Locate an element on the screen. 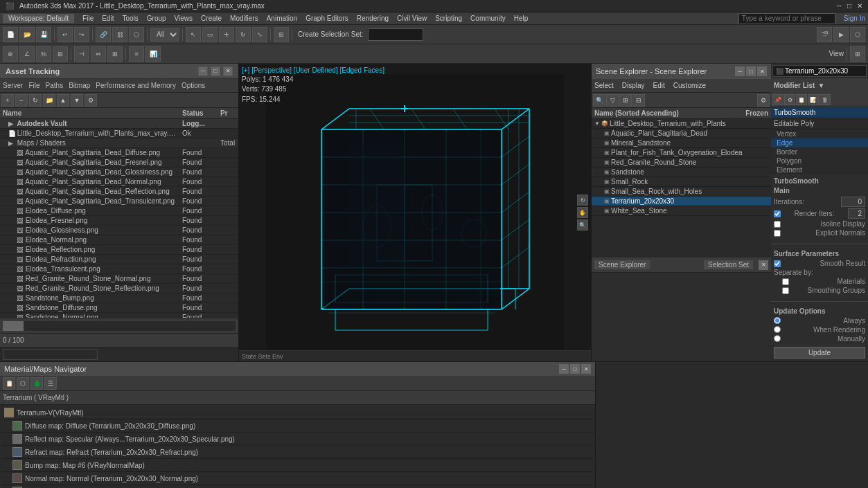  window-controls: ─ □ ✕ is located at coordinates (849, 6).